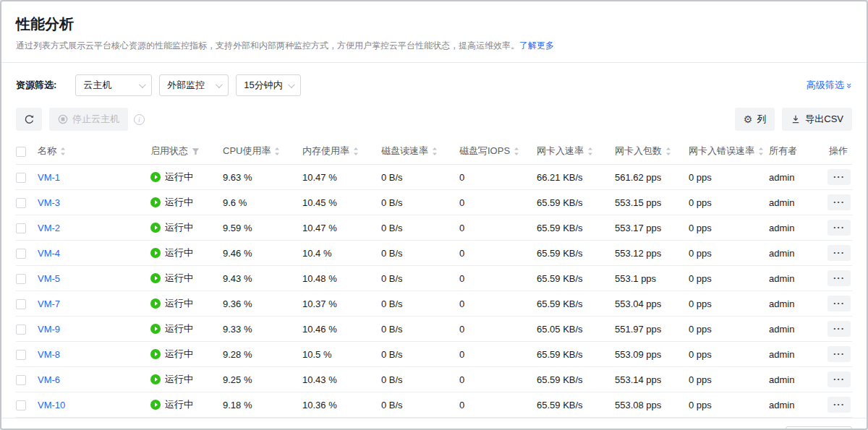  I want to click on net-in-pps-cell: 553.04 pps, so click(652, 304).